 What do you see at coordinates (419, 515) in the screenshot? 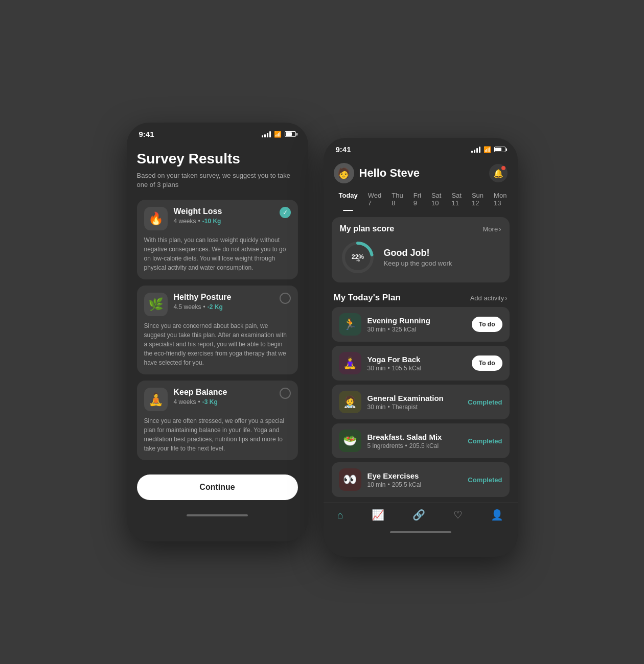
I see `nav-connect: 🔗` at bounding box center [419, 515].